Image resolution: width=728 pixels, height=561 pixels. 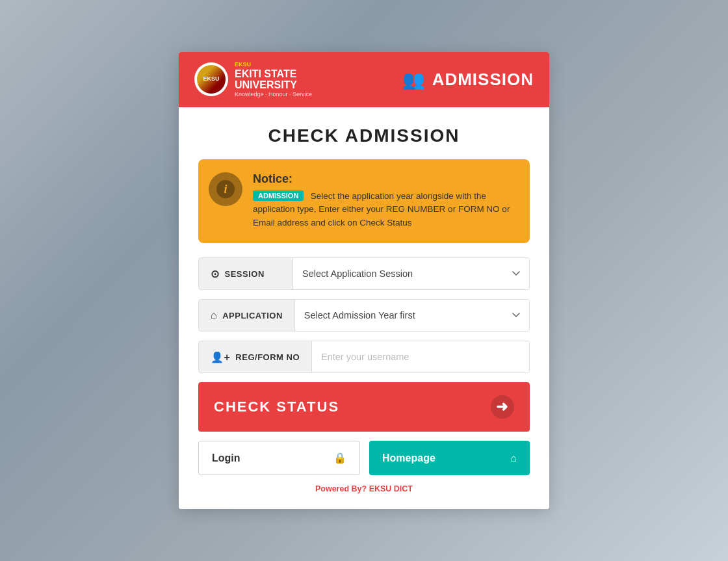 I want to click on logo-text: EKSU EKITI STATEUNIVERSITY Knowledge · H…, so click(x=273, y=79).